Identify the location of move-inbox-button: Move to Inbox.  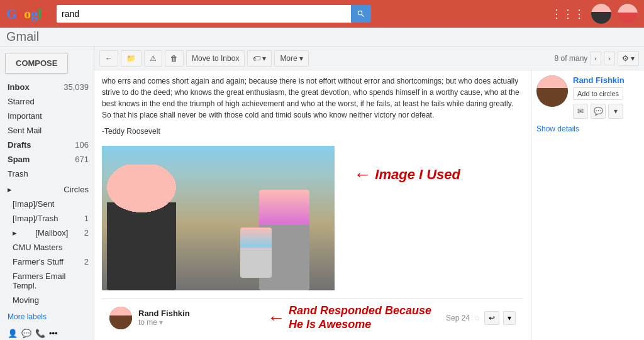
(215, 58).